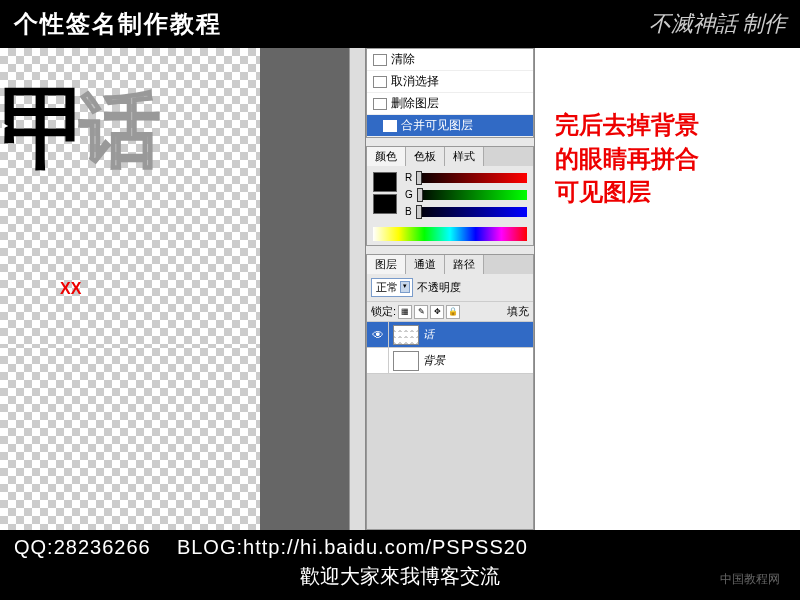  I want to click on menu-label: 取消选择, so click(415, 82).